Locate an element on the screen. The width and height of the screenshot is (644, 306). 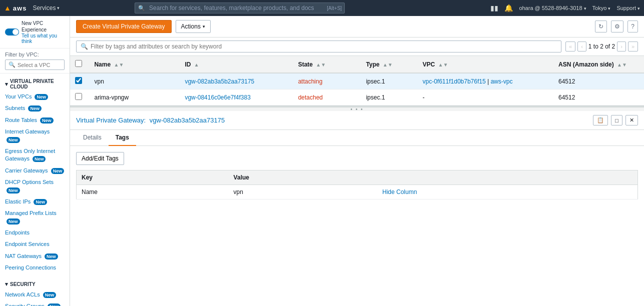
col-header-name: Name ▲▼ is located at coordinates (134, 64).